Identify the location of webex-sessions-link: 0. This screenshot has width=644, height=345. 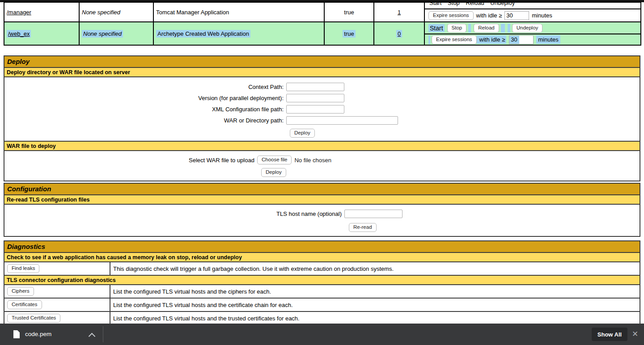
(399, 34).